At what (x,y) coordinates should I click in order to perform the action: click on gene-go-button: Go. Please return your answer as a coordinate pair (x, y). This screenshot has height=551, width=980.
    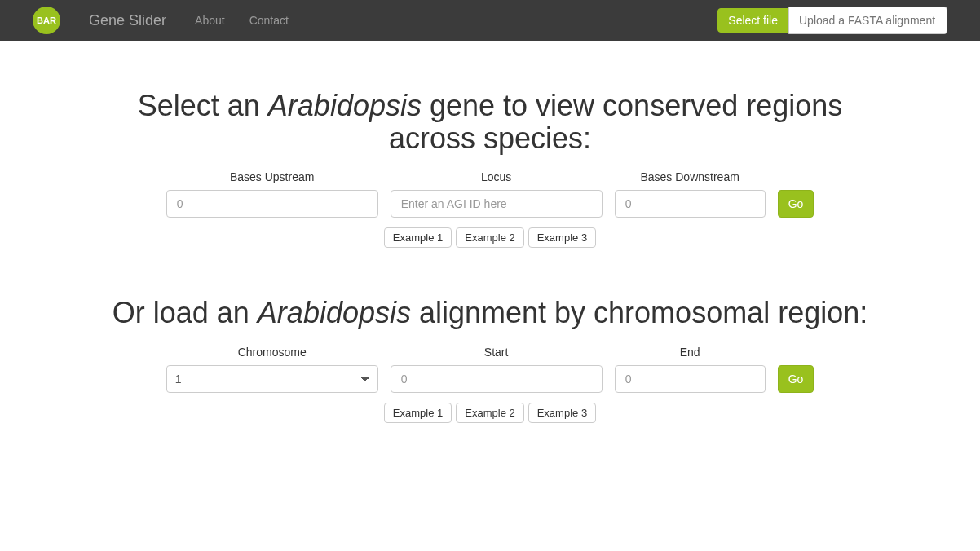
    Looking at the image, I should click on (796, 204).